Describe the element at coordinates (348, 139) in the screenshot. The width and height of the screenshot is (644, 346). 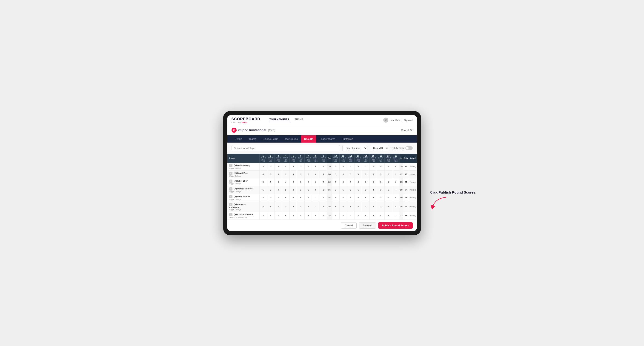
I see `tab-printables: Printables` at that location.